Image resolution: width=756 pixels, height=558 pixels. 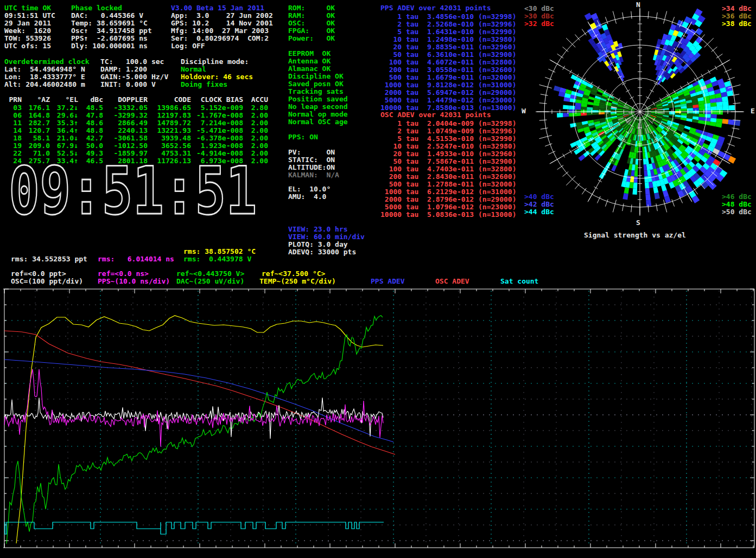 What do you see at coordinates (64, 138) in the screenshot?
I see `sat-cell: 21.0↓` at bounding box center [64, 138].